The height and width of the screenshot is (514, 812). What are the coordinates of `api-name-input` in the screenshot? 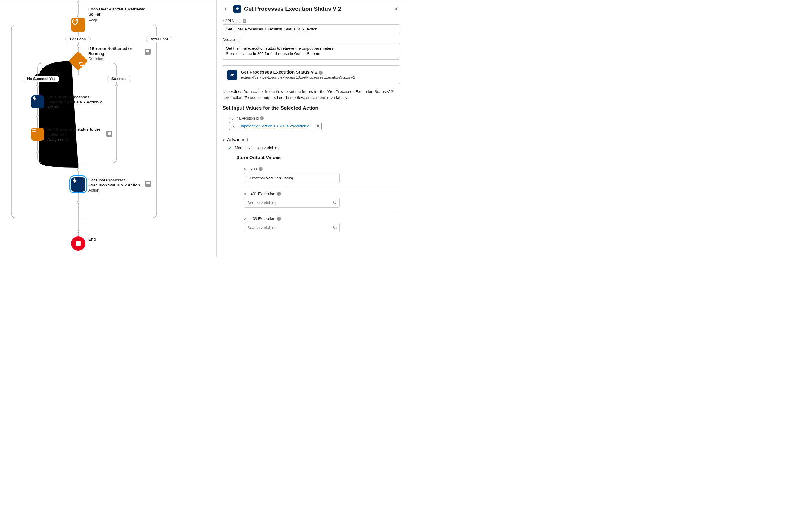 It's located at (311, 29).